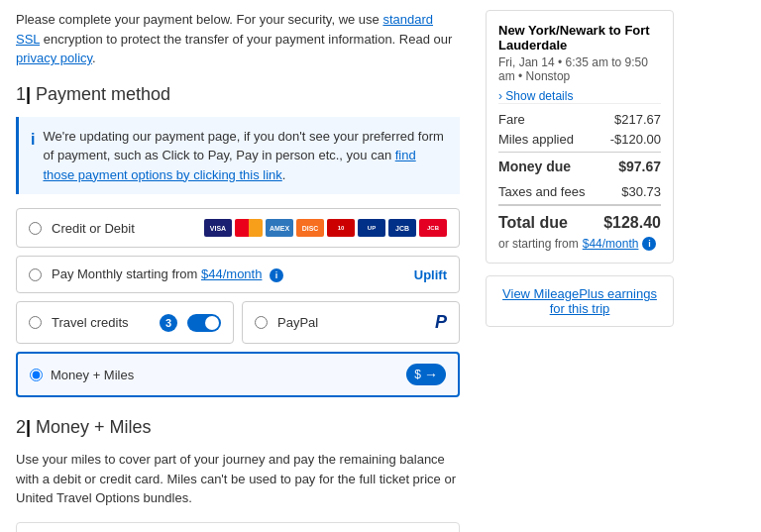 The image size is (761, 532). Describe the element at coordinates (351, 323) in the screenshot. I see `payment-option-paypal: PayPal P` at that location.